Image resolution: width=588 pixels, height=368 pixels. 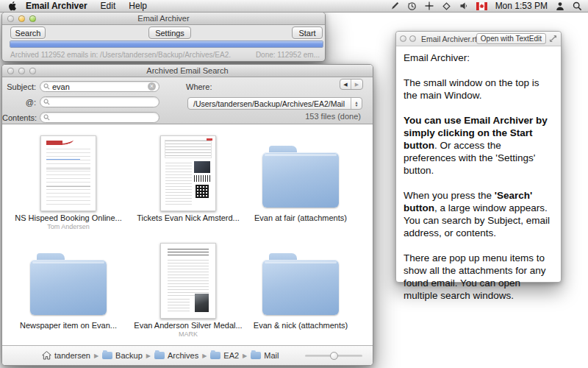 What do you see at coordinates (307, 32) in the screenshot?
I see `start-button: Start` at bounding box center [307, 32].